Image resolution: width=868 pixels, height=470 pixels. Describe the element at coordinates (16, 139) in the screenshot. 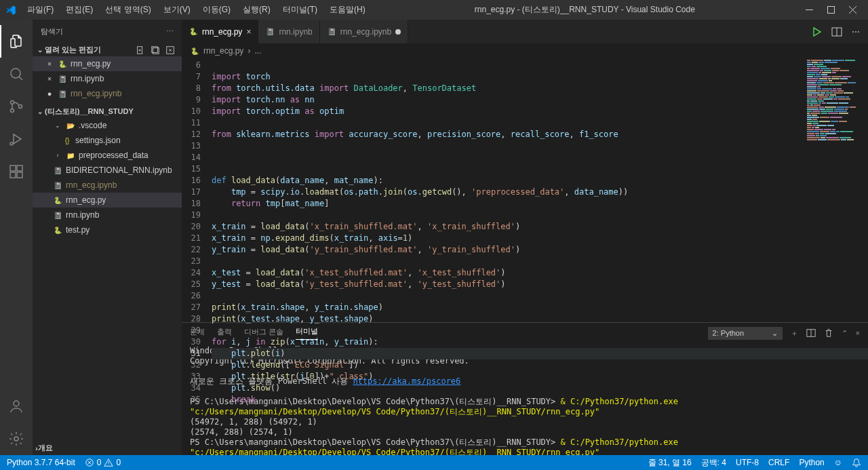

I see `run-debug-icon` at that location.